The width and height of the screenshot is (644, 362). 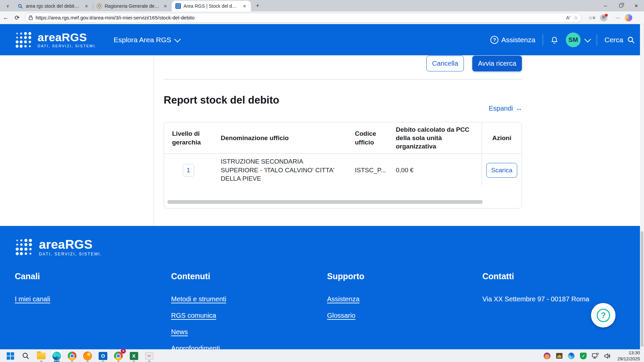 I want to click on browser-profile-avatar, so click(x=604, y=18).